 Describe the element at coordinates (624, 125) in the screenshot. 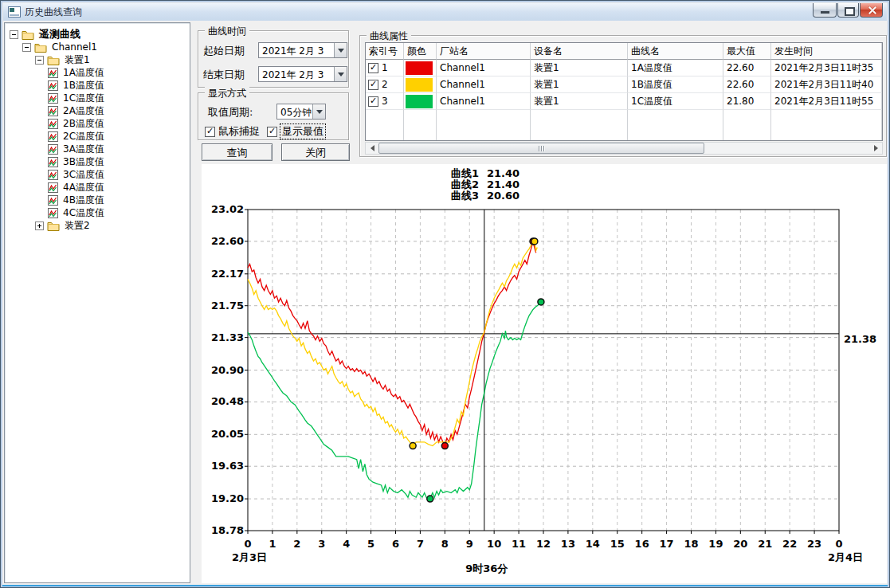

I see `table-empty-row` at that location.